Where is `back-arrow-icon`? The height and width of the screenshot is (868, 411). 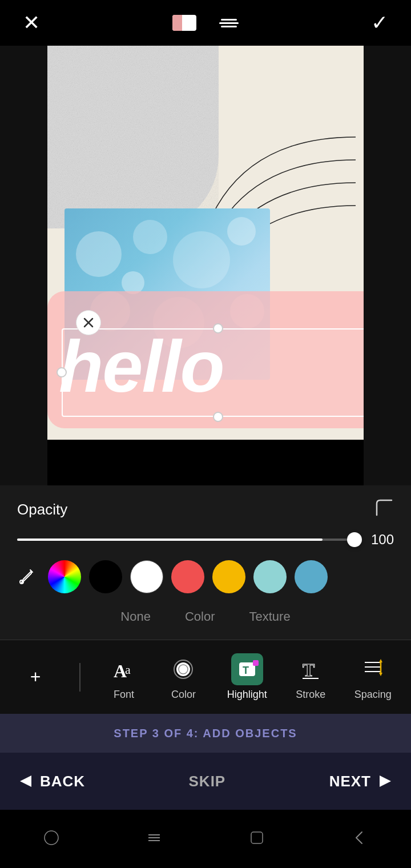
back-arrow-icon is located at coordinates (360, 839).